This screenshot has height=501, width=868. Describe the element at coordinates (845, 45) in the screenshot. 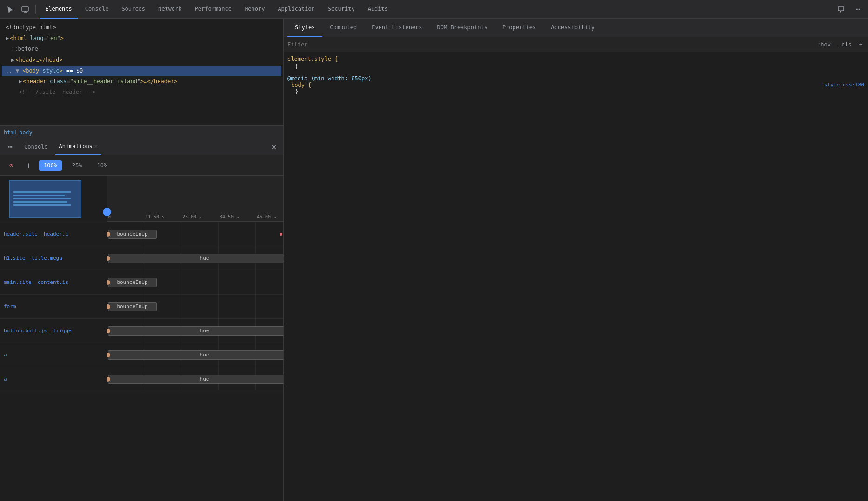

I see `cls-filter: .cls` at that location.